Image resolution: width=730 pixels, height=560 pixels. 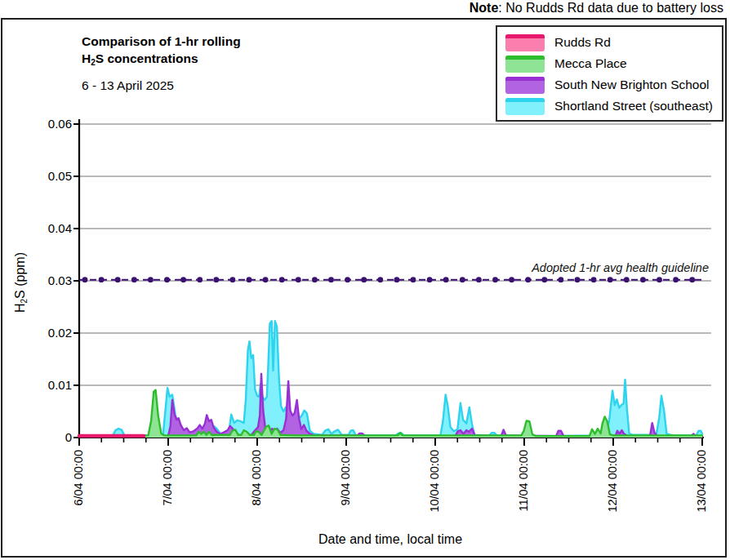 I want to click on x-tick-label: 10/04 00:00, so click(x=434, y=487).